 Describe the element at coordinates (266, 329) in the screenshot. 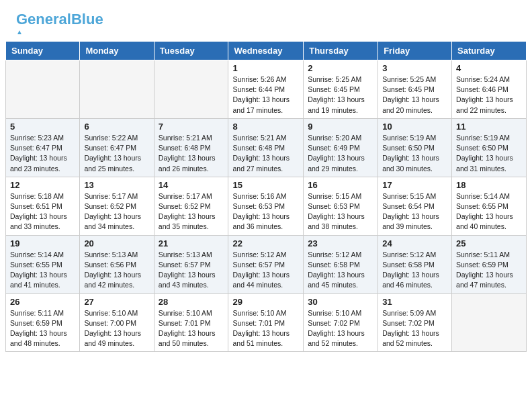

I see `day-info: Sunrise: 5:10 AMSunset: 7:01 PMDaylight:…` at that location.